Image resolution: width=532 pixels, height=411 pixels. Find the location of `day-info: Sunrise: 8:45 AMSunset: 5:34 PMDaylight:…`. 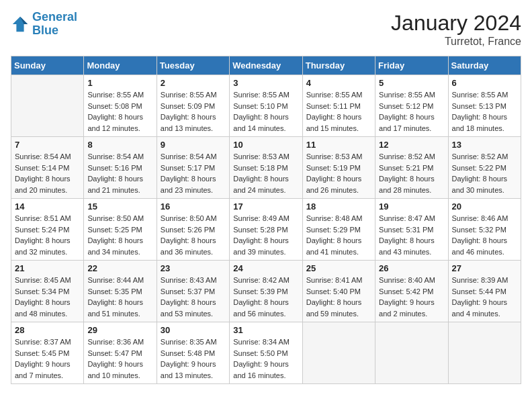

day-info: Sunrise: 8:45 AMSunset: 5:34 PMDaylight:… is located at coordinates (47, 297).